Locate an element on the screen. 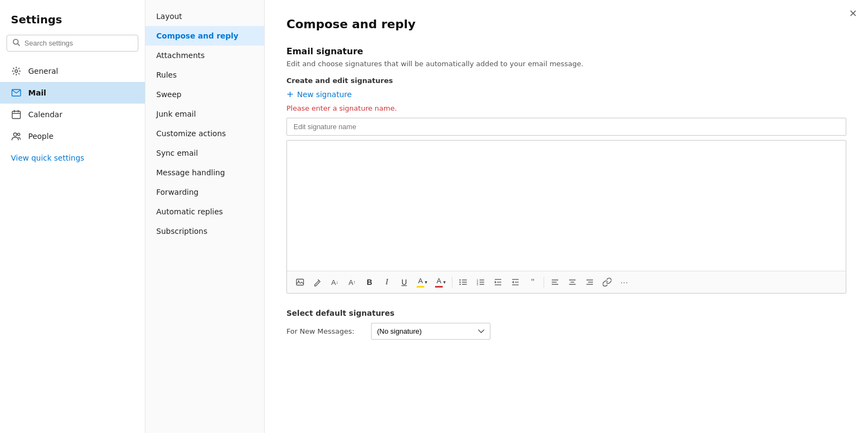 The width and height of the screenshot is (868, 433). page-title: Compose and reply is located at coordinates (566, 24).